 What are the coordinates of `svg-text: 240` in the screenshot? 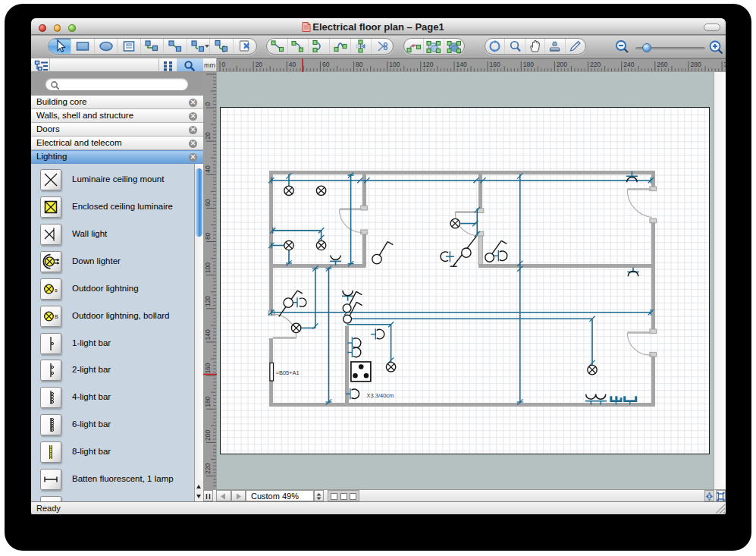 It's located at (629, 64).